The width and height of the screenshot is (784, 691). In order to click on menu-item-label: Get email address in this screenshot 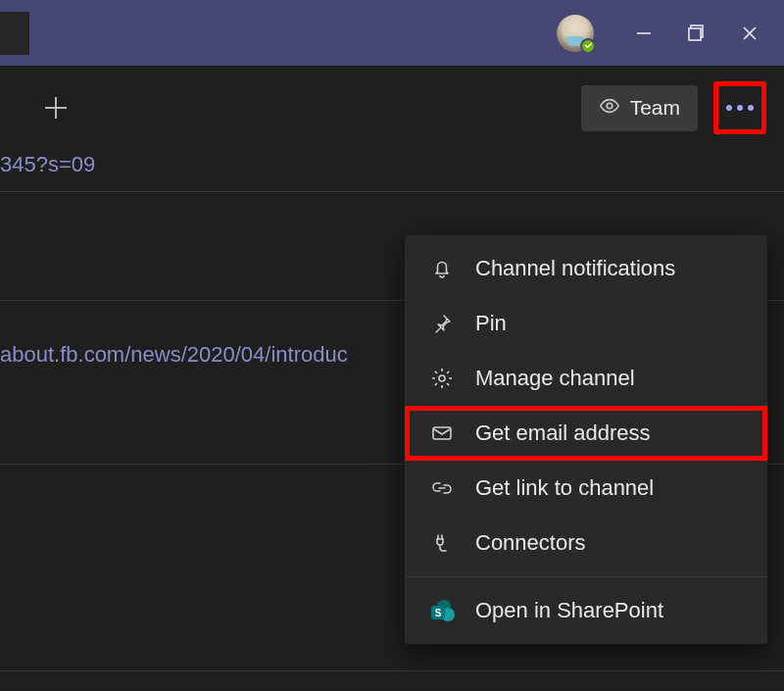, I will do `click(563, 433)`.